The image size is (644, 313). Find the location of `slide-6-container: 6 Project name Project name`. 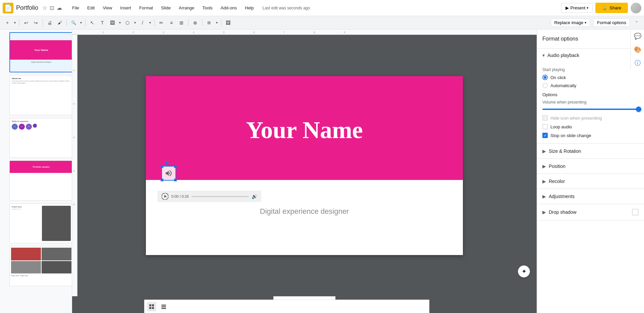

slide-6-container: 6 Project name Project name is located at coordinates (36, 266).